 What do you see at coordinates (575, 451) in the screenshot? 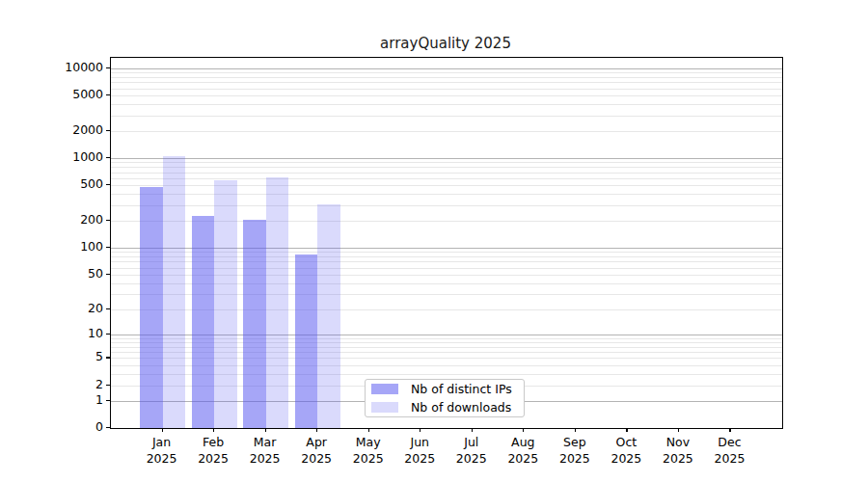
I see `x-axis-tick-label: Sep 2025` at bounding box center [575, 451].